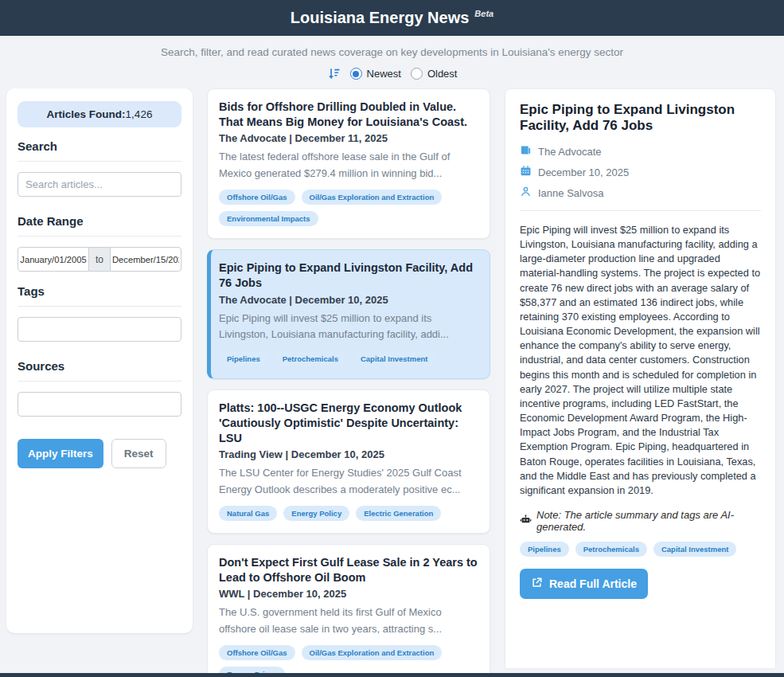  What do you see at coordinates (349, 139) in the screenshot?
I see `article-card-meta: The Advocate | December 11, 2025` at bounding box center [349, 139].